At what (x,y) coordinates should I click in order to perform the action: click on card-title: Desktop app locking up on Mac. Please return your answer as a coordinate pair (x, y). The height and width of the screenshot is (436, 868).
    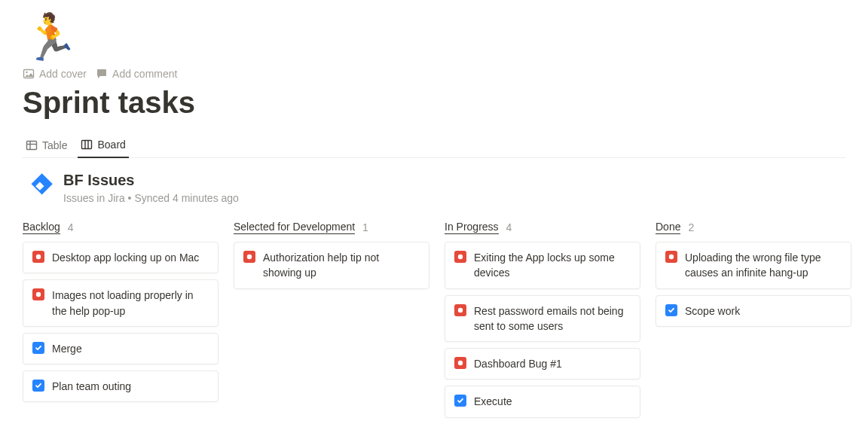
    Looking at the image, I should click on (130, 258).